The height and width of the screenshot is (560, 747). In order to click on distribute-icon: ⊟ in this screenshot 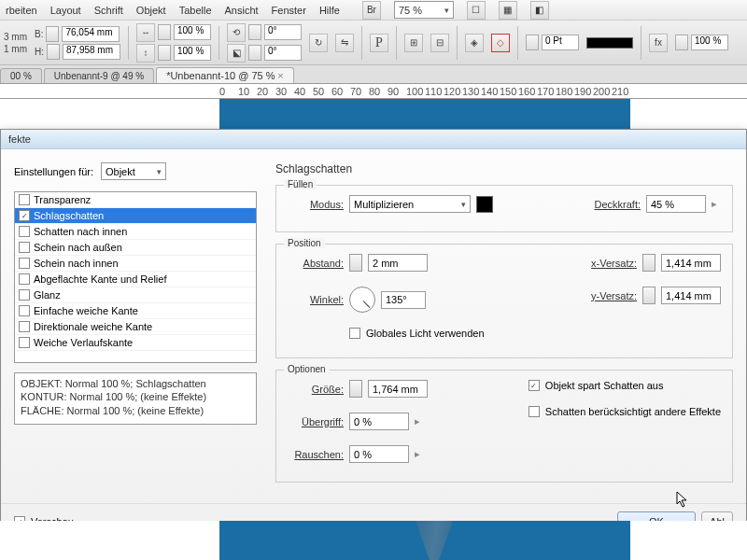, I will do `click(440, 43)`.